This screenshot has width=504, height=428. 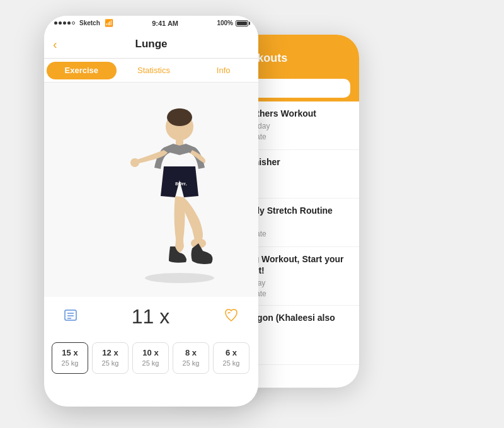 I want to click on tab-info: Info, so click(x=223, y=71).